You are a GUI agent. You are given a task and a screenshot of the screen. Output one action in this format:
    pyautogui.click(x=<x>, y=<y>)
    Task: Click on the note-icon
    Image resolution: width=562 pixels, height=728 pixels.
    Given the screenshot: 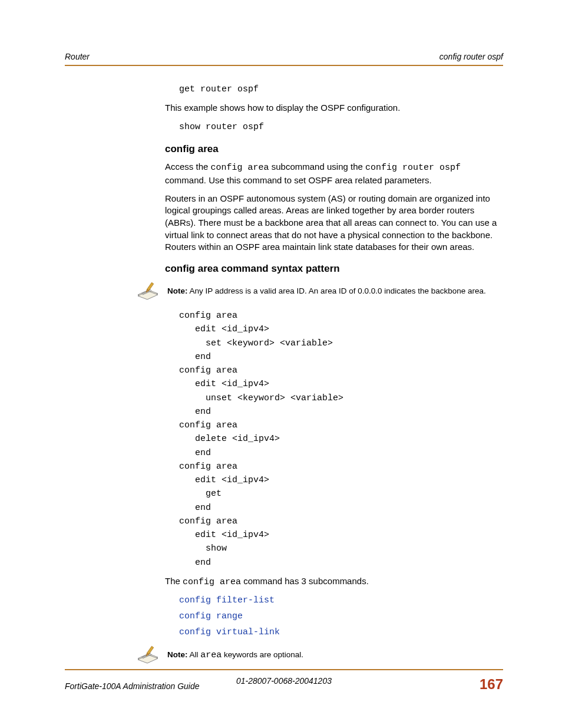 What is the action you would take?
    pyautogui.click(x=148, y=291)
    